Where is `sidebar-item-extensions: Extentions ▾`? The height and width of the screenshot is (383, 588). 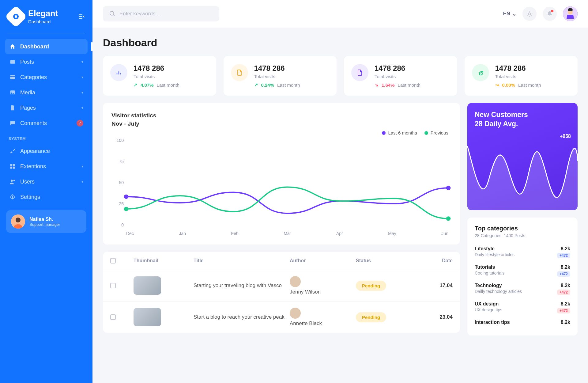
sidebar-item-extensions: Extentions ▾ is located at coordinates (46, 166).